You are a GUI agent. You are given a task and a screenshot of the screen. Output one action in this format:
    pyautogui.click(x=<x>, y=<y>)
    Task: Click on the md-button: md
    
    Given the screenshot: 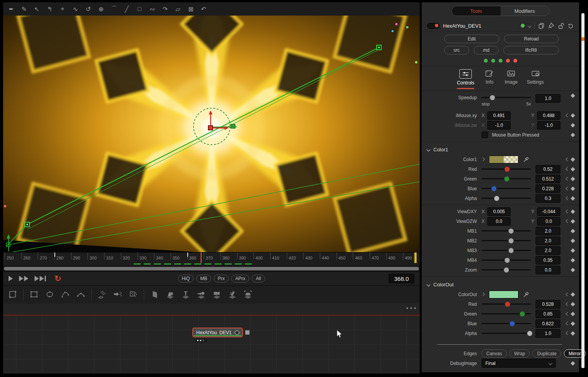 What is the action you would take?
    pyautogui.click(x=486, y=50)
    